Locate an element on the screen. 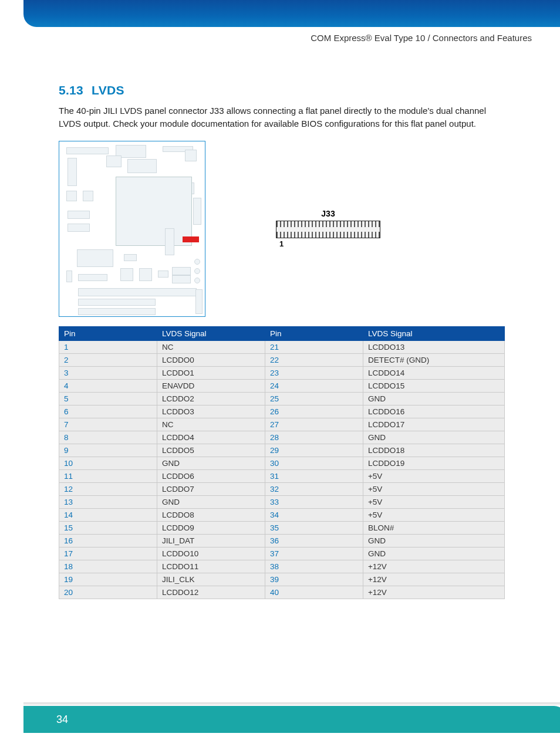  table-row: 6LCDDO326LCDDO16 is located at coordinates (282, 411).